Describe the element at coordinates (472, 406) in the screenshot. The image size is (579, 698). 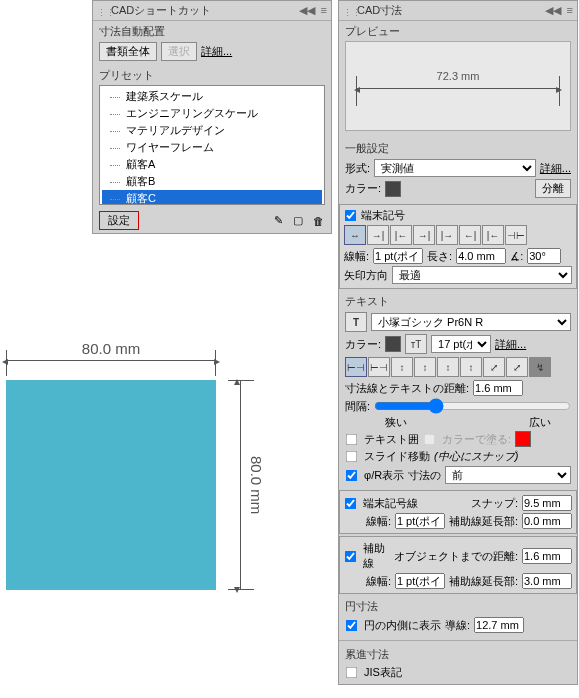
I see `gap-slider` at that location.